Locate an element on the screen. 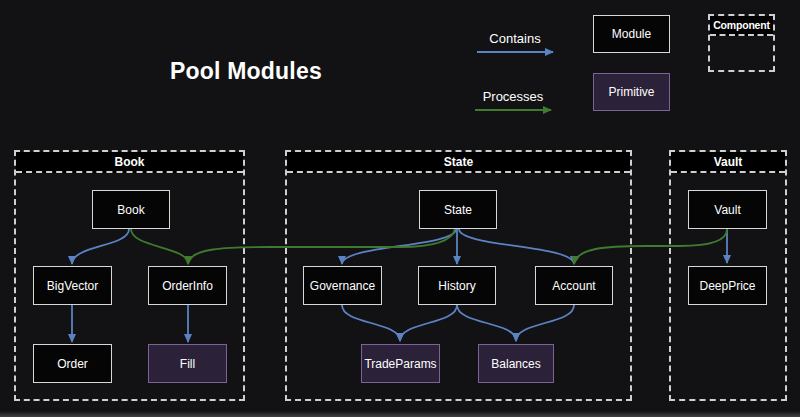 The image size is (800, 417). legend-primitive-box: Primitive is located at coordinates (632, 92).